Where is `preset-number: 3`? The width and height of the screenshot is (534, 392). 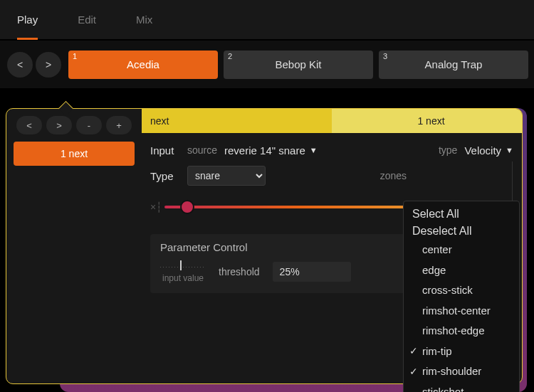 preset-number: 3 is located at coordinates (385, 56).